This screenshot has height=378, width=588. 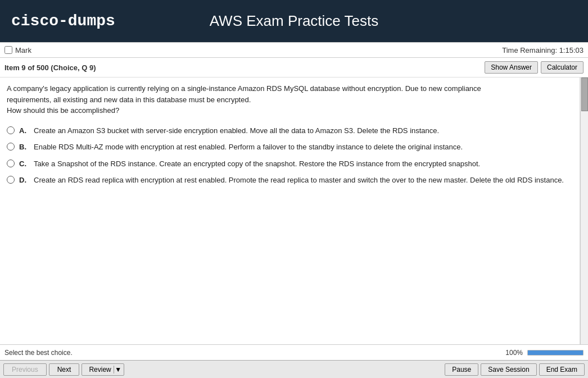 I want to click on save-session-button: Save Session, so click(x=508, y=370).